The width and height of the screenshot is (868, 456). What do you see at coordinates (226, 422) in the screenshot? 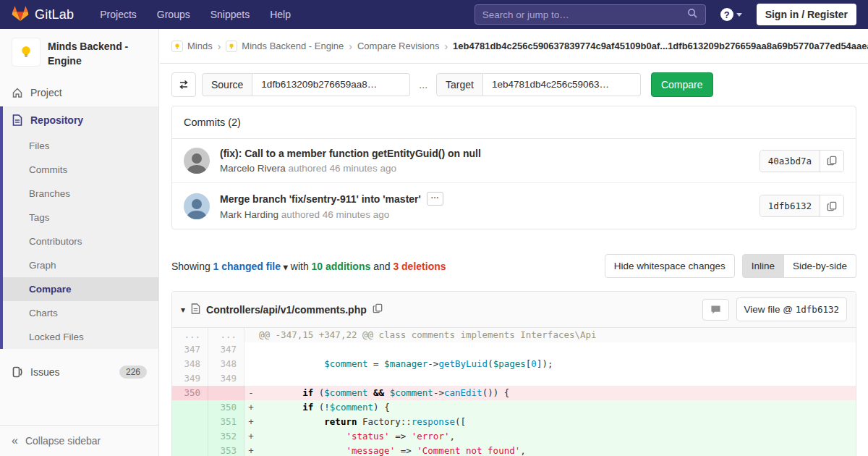
I see `new-line-number: 351` at bounding box center [226, 422].